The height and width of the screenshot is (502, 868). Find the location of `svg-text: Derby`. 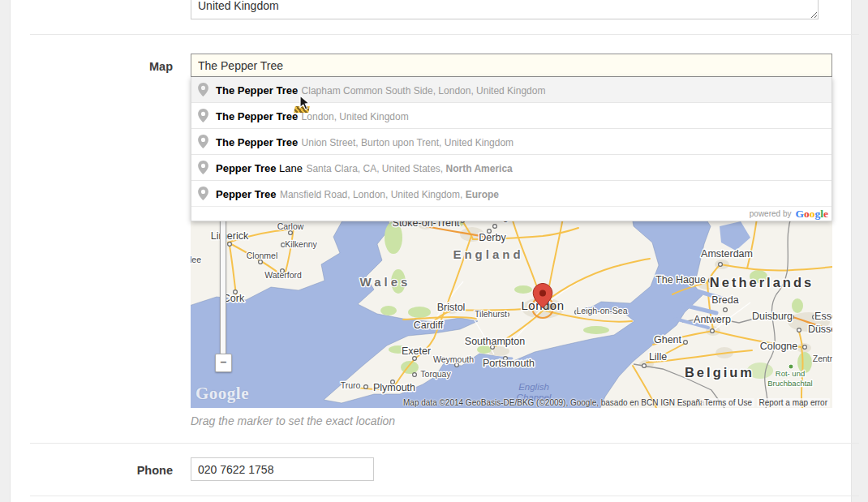

svg-text: Derby is located at coordinates (492, 238).